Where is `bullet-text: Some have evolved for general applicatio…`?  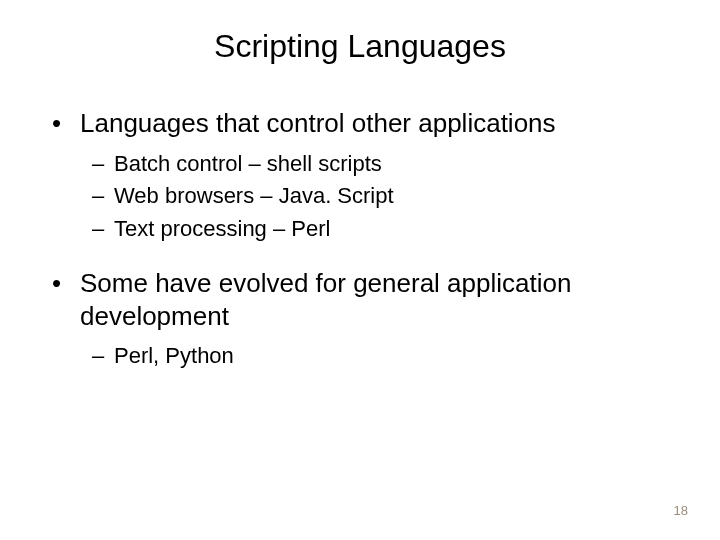
bullet-text: Some have evolved for general applicatio… is located at coordinates (326, 300).